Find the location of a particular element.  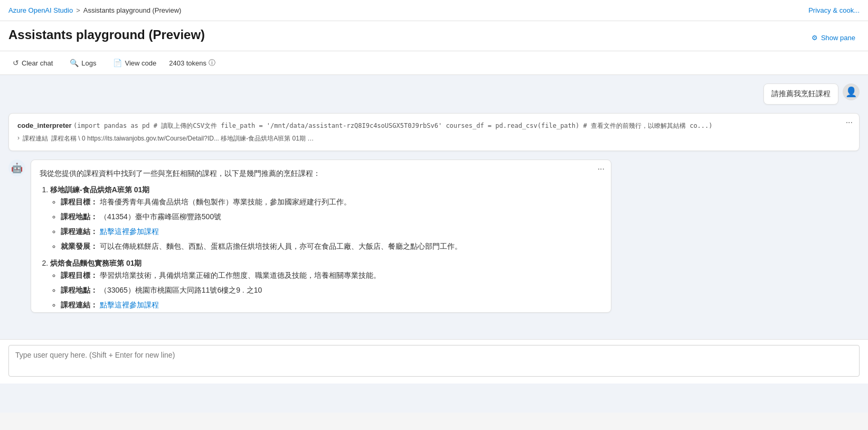

gear-icon: ⚙ is located at coordinates (815, 38).